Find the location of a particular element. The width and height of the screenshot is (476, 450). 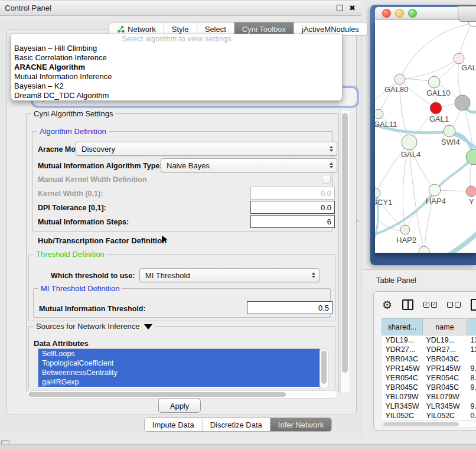

sources-title-wrap: Sources for Network Inference is located at coordinates (94, 326).